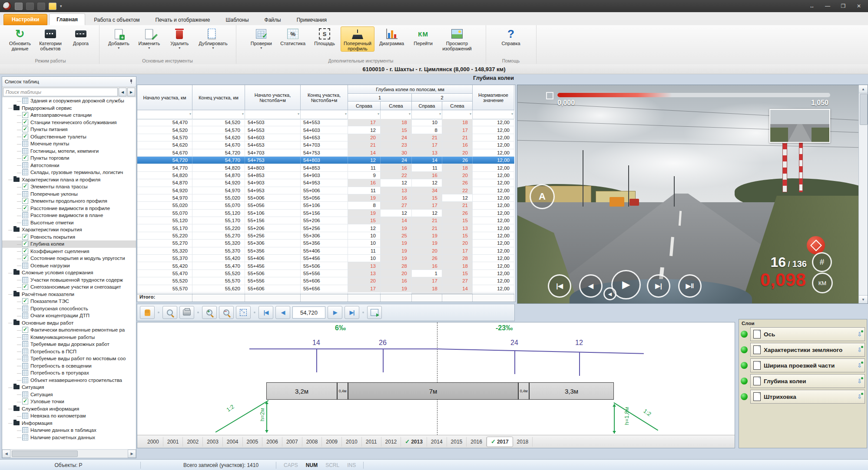 The width and height of the screenshot is (868, 470). Describe the element at coordinates (69, 287) in the screenshot. I see `tree-item: —✓Снегозаносимые участки и снегозащит` at that location.